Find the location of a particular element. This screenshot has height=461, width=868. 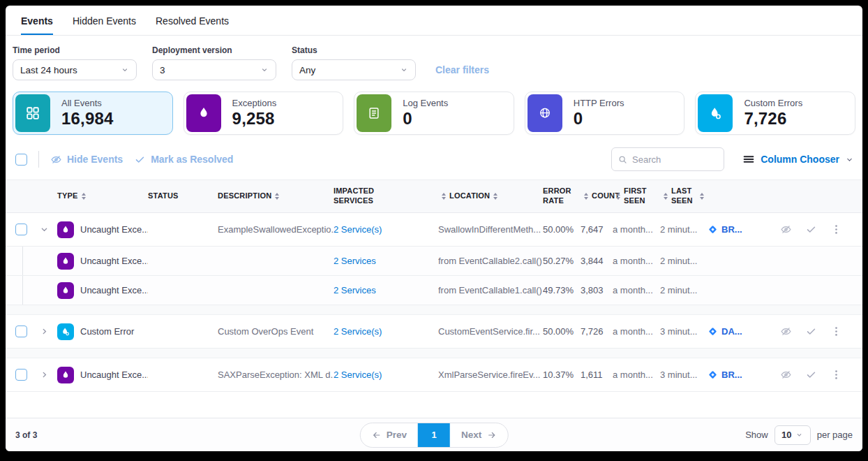

header-last-seen: LAST SEEN is located at coordinates (684, 196).